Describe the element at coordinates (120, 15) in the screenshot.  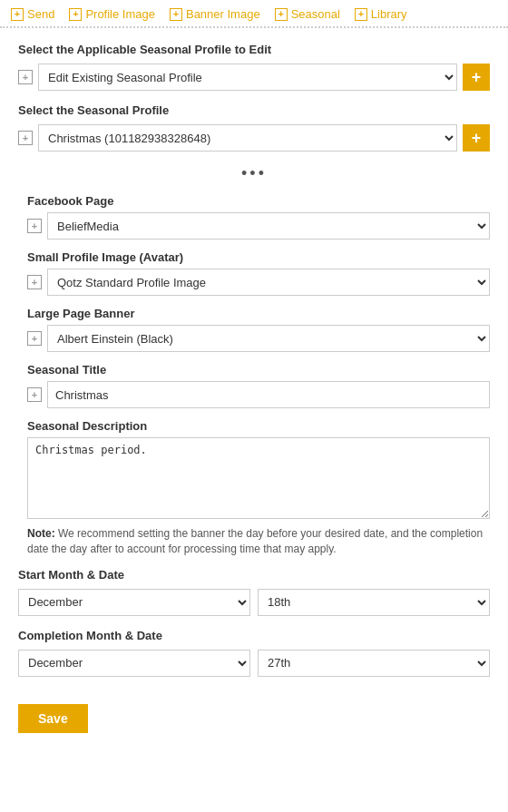
I see `nav-label-profile-image: Profile Image` at that location.